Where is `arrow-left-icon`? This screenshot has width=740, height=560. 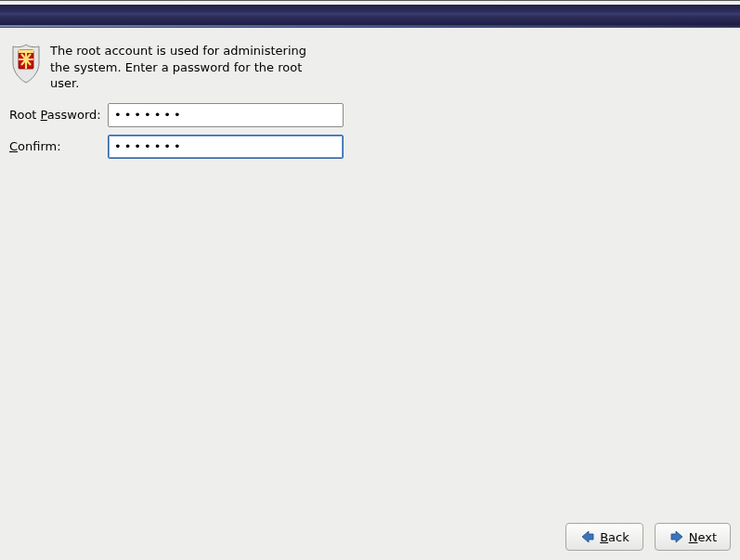
arrow-left-icon is located at coordinates (588, 537).